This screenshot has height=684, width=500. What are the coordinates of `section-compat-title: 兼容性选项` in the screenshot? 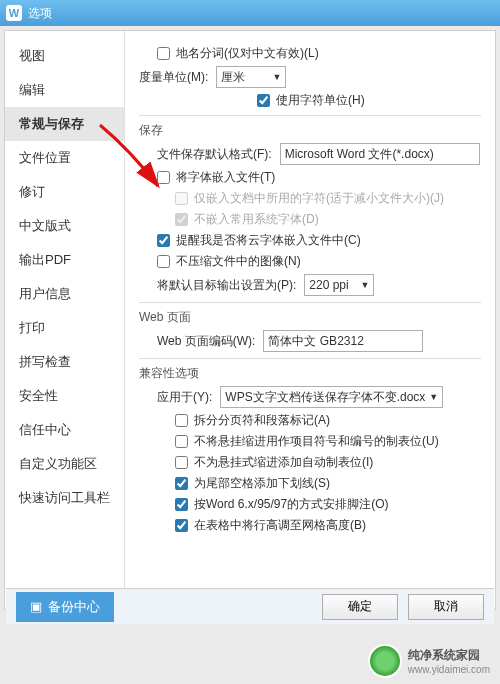 It's located at (310, 374).